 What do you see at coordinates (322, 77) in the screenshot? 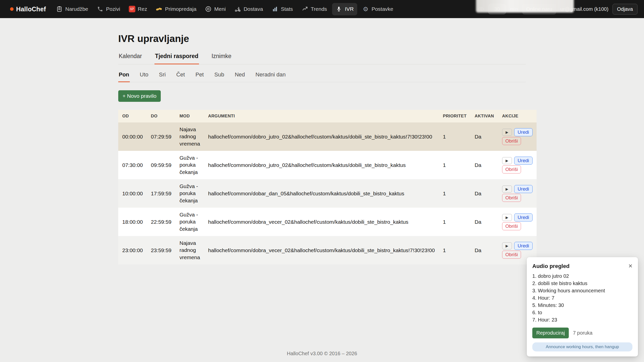
I see `day-tabs: Pon Uto Sri Čet Pet Sub Ned Neradni dan` at bounding box center [322, 77].